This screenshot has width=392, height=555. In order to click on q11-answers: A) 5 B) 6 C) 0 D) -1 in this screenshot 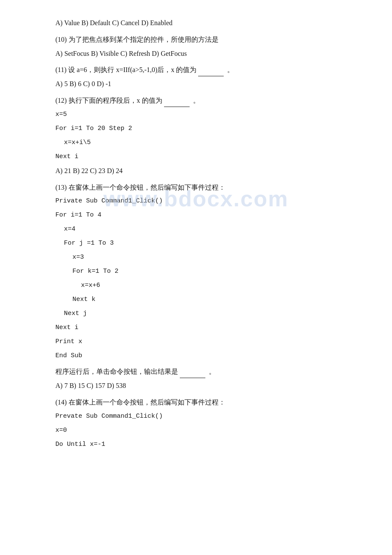, I will do `click(202, 84)`.